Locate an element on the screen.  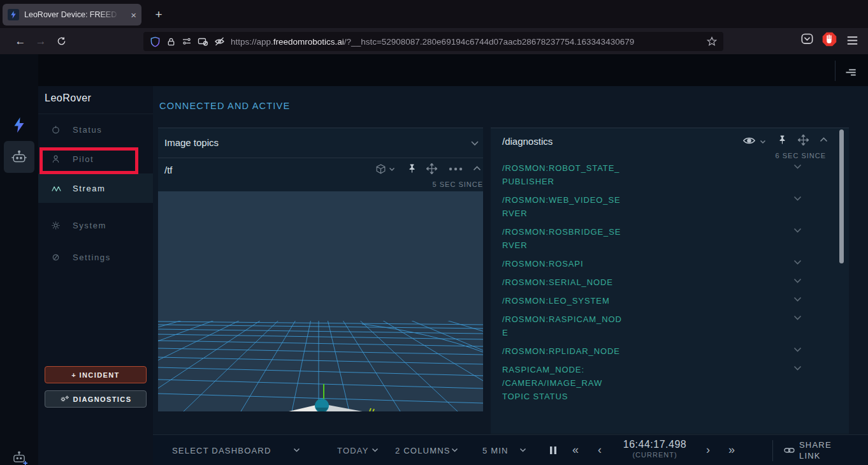
freedom-robotics-logo-icon is located at coordinates (19, 125).